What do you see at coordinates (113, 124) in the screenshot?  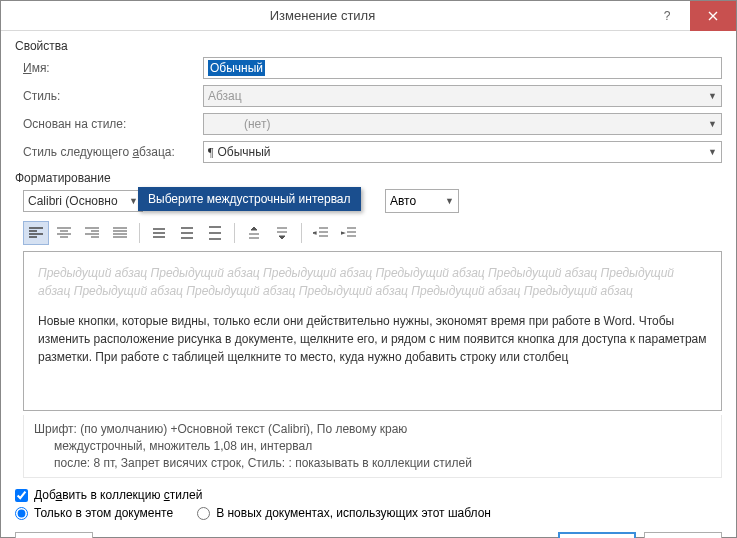 I see `based-on-label: Основан на стиле:` at bounding box center [113, 124].